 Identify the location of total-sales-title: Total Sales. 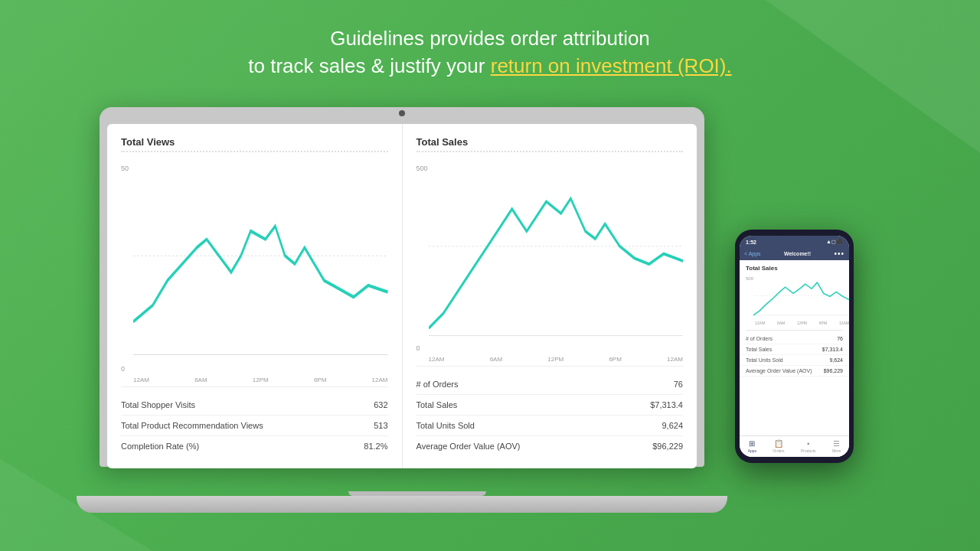
(550, 144).